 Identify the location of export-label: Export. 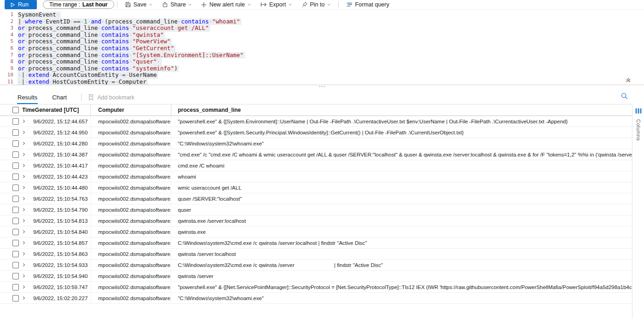
(278, 5).